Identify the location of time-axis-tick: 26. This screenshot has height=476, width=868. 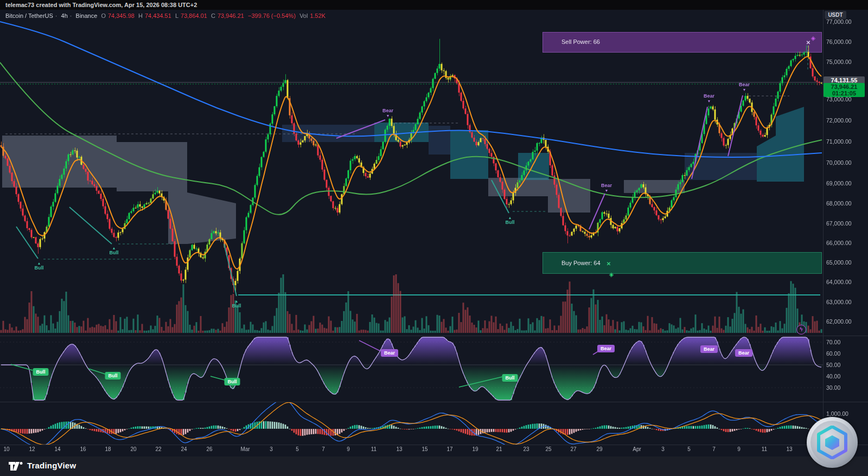
(209, 449).